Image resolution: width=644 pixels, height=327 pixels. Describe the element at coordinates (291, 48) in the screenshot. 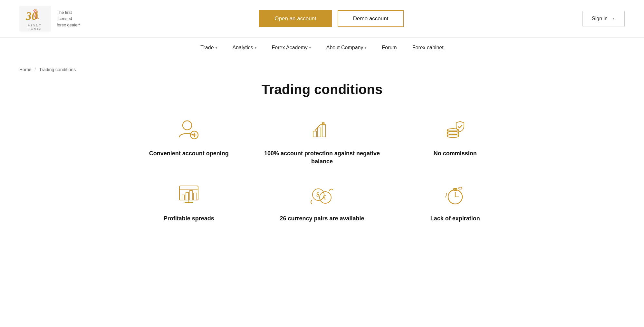

I see `nav-item-forex-academy: Forex Academy ▾` at that location.